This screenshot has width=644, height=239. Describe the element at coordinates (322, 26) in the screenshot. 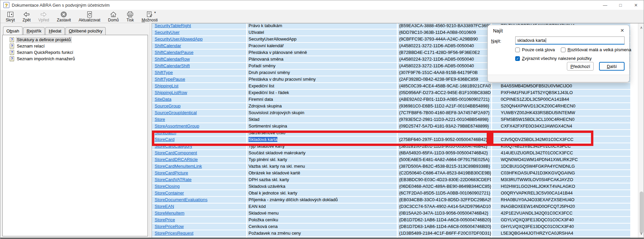

I see `entity-desc-cell: Právo k tabulkám` at that location.